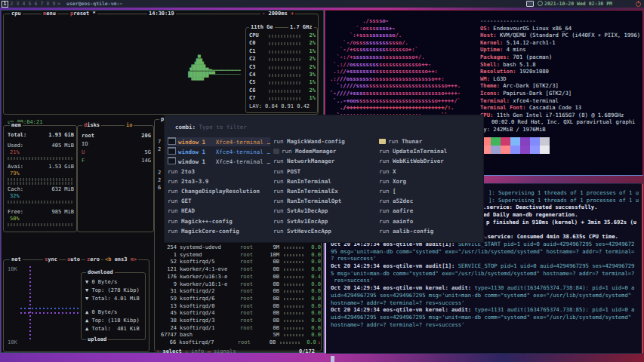  Describe the element at coordinates (30, 4) in the screenshot. I see `workspace-button-5: 5` at that location.